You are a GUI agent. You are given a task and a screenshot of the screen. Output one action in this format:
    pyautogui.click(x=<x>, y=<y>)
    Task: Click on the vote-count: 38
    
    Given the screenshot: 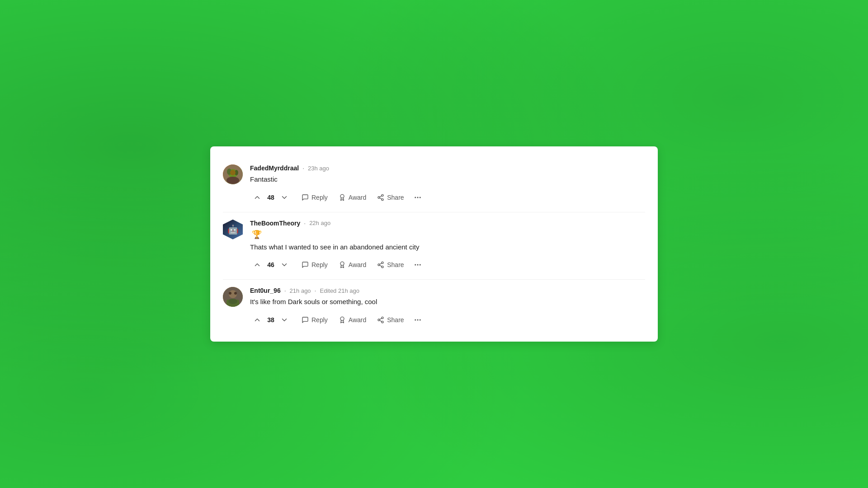 What is the action you would take?
    pyautogui.click(x=271, y=320)
    